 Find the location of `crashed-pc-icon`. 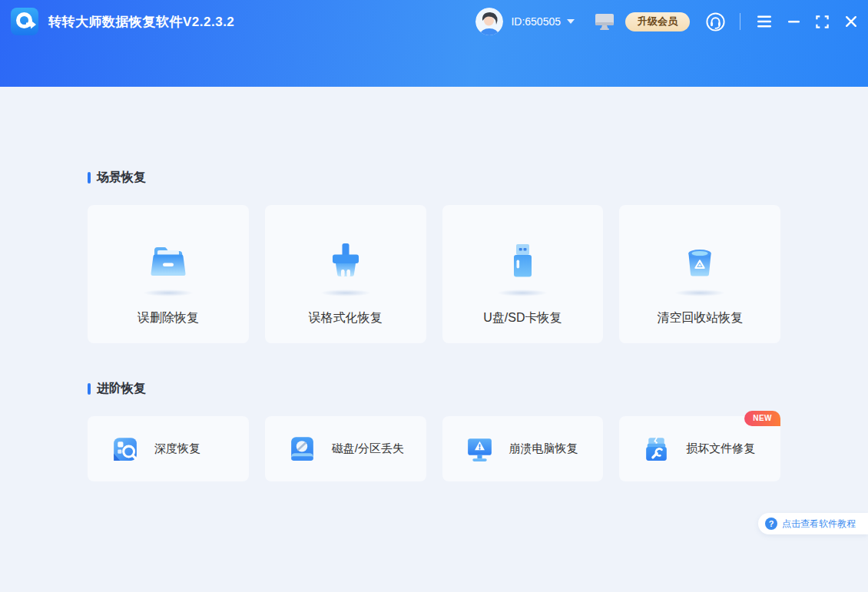

crashed-pc-icon is located at coordinates (479, 448).